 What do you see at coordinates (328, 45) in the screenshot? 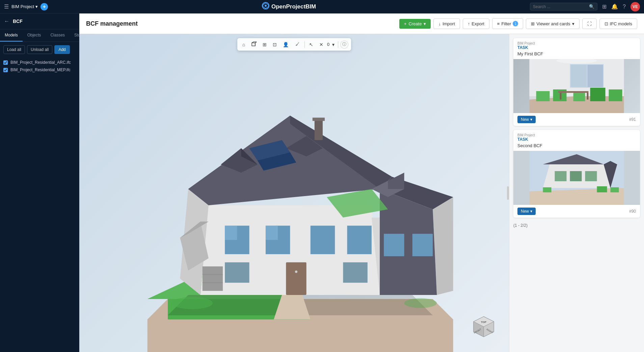
I see `count-value: 0` at bounding box center [328, 45].